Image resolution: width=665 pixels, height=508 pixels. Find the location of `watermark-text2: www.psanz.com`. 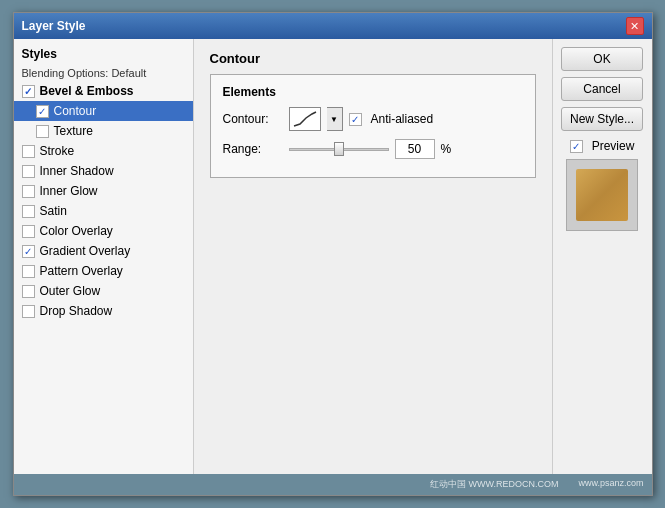

watermark-text2: www.psanz.com is located at coordinates (610, 484).